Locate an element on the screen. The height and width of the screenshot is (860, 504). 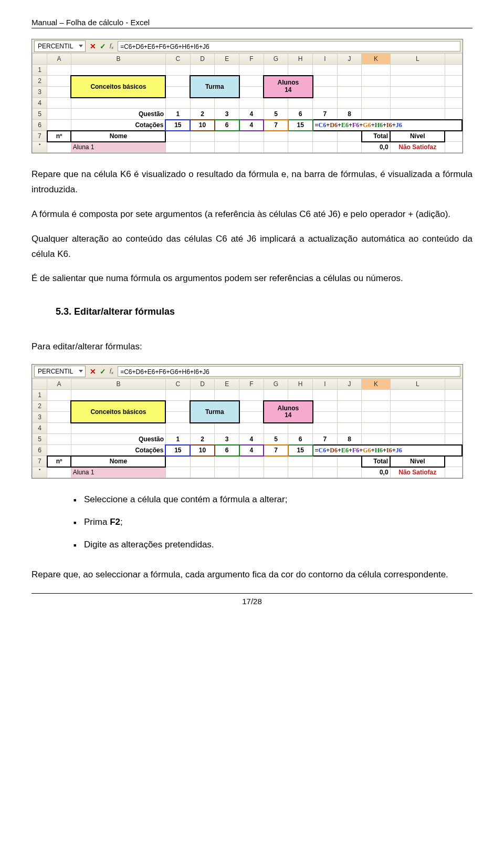
qnum-cell: 2 is located at coordinates (203, 439).